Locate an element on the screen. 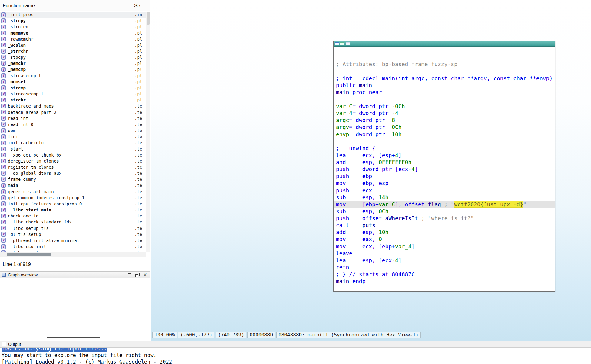 This screenshot has height=364, width=591. functions-horizontal-scrollbar is located at coordinates (73, 254).